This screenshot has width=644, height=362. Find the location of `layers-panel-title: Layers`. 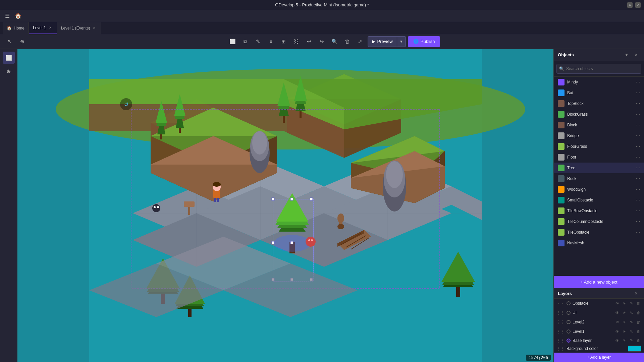

layers-panel-title: Layers is located at coordinates (565, 294).